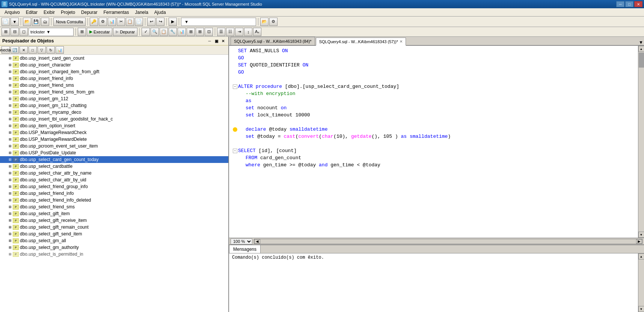  Describe the element at coordinates (230, 32) in the screenshot. I see `qt-btn14: ☷` at that location.